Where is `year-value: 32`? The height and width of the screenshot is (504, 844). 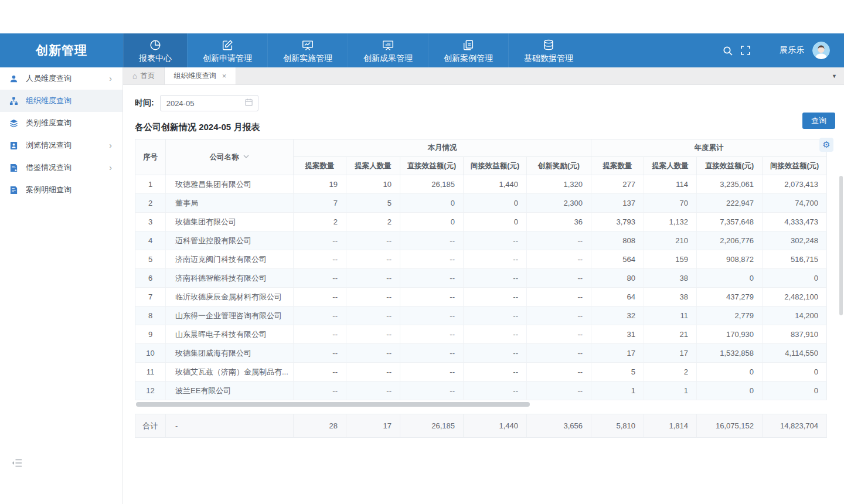
year-value: 32 is located at coordinates (618, 316).